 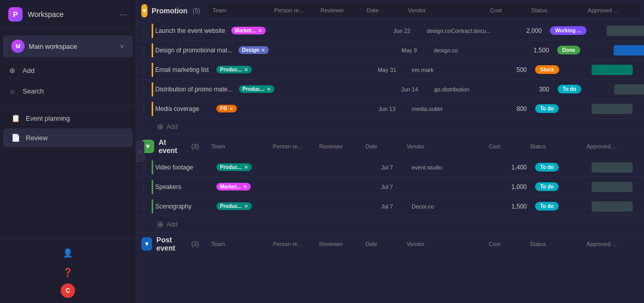 What do you see at coordinates (140, 152) in the screenshot?
I see `sidebar-collapse-button: ‹` at bounding box center [140, 152].